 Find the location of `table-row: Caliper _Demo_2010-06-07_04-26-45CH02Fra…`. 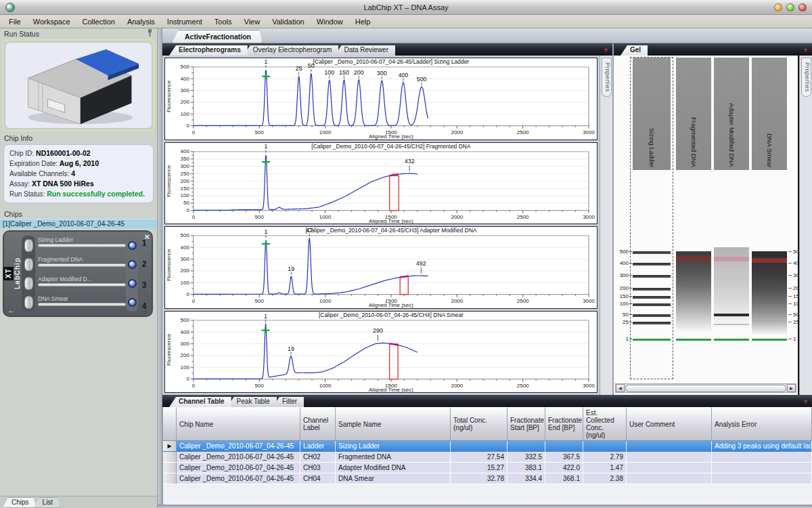

table-row: Caliper _Demo_2010-06-07_04-26-45CH02Fra… is located at coordinates (487, 457).